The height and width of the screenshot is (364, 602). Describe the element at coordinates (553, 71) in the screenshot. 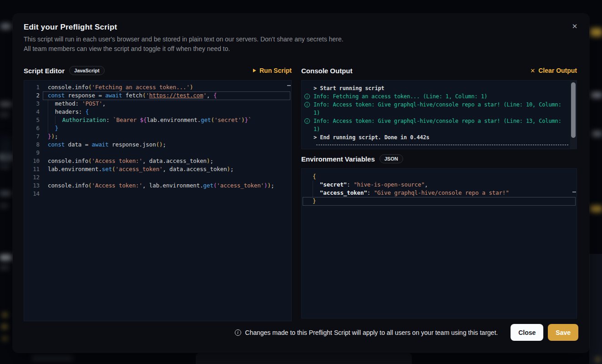

I see `clear-output-button: ✕ Clear Output` at that location.